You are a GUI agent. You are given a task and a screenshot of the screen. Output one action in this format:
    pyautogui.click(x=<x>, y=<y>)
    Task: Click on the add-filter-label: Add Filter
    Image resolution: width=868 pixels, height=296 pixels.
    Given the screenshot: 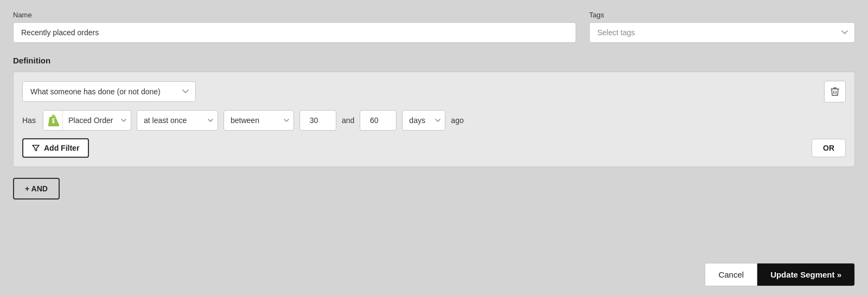 What is the action you would take?
    pyautogui.click(x=62, y=148)
    